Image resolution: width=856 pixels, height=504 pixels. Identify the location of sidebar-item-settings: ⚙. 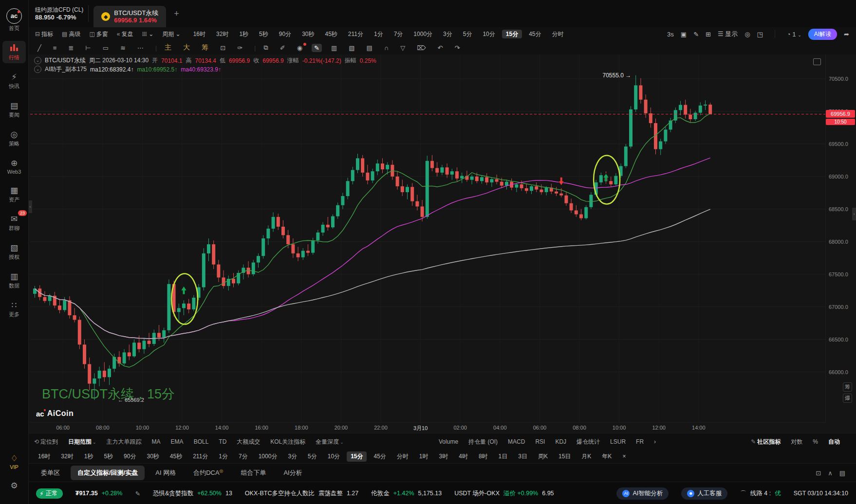
(14, 486).